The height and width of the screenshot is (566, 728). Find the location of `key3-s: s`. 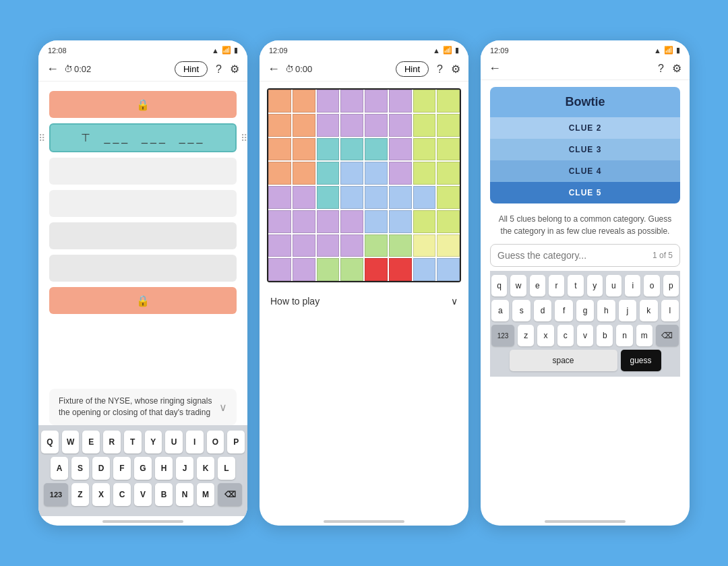

key3-s: s is located at coordinates (521, 311).